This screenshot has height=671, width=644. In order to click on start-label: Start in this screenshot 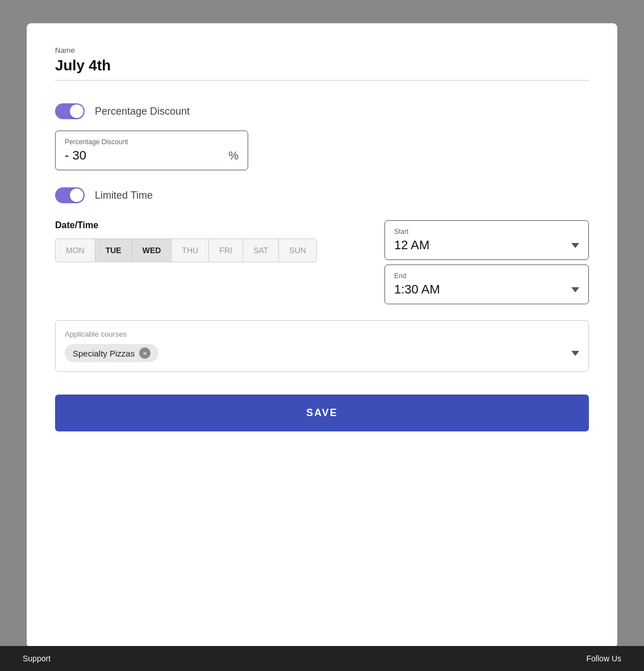, I will do `click(487, 232)`.